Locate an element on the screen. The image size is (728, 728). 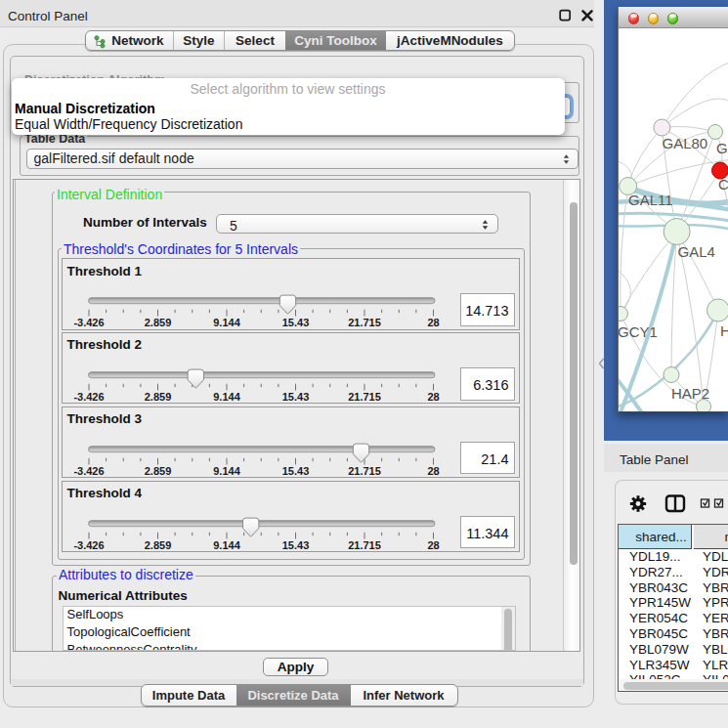
svg-text: HAP2 is located at coordinates (690, 393).